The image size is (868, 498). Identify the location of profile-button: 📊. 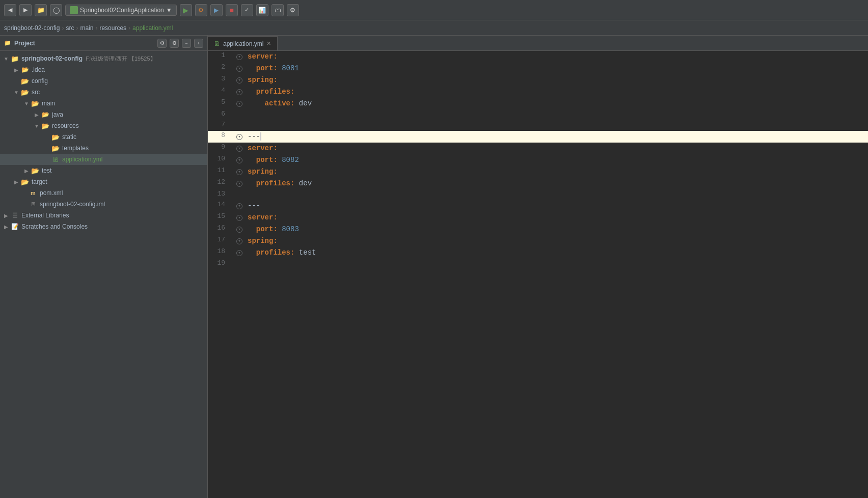
(262, 10).